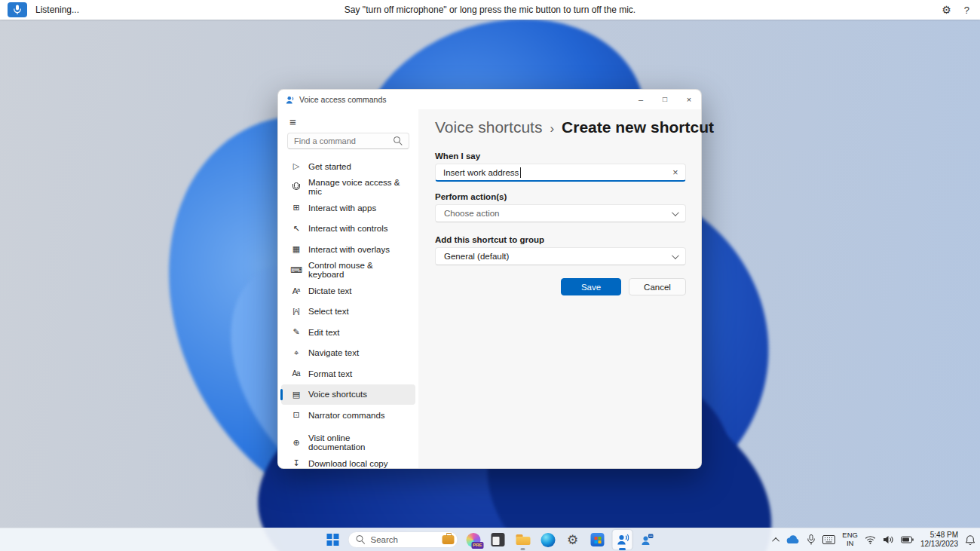 The width and height of the screenshot is (980, 551). Describe the element at coordinates (523, 540) in the screenshot. I see `taskbar-app-file-explorer` at that location.